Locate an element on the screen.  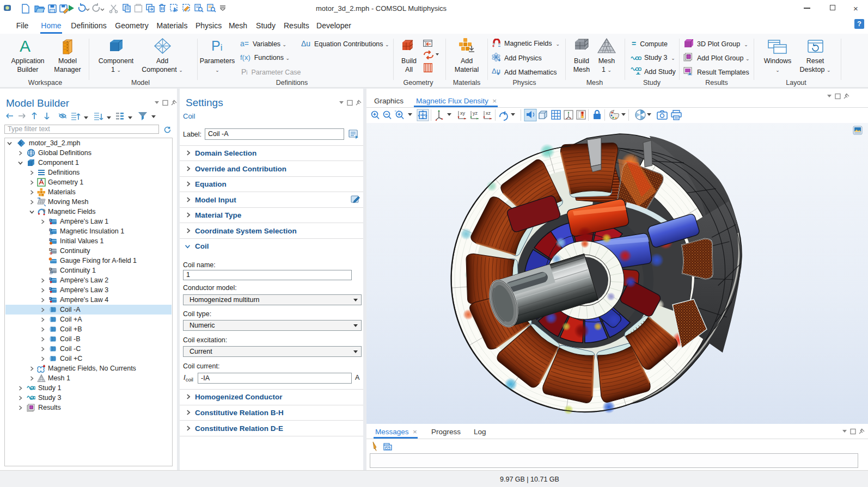
svg-text: xz is located at coordinates (488, 113).